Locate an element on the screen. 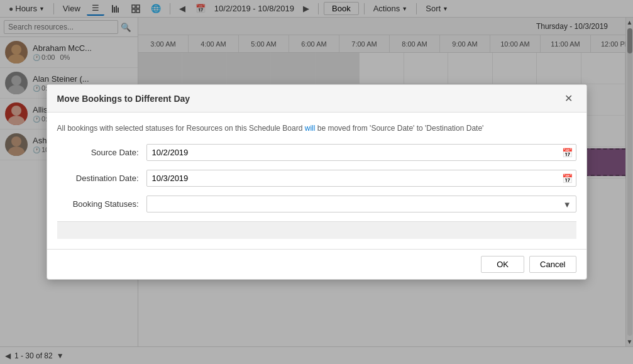 The height and width of the screenshot is (364, 633). destination-date-row: Destination Date: 📅 is located at coordinates (317, 179).